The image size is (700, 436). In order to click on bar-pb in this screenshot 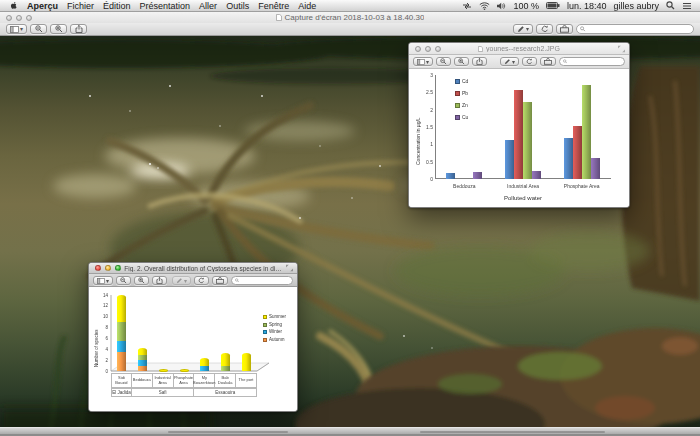, I will do `click(578, 152)`.